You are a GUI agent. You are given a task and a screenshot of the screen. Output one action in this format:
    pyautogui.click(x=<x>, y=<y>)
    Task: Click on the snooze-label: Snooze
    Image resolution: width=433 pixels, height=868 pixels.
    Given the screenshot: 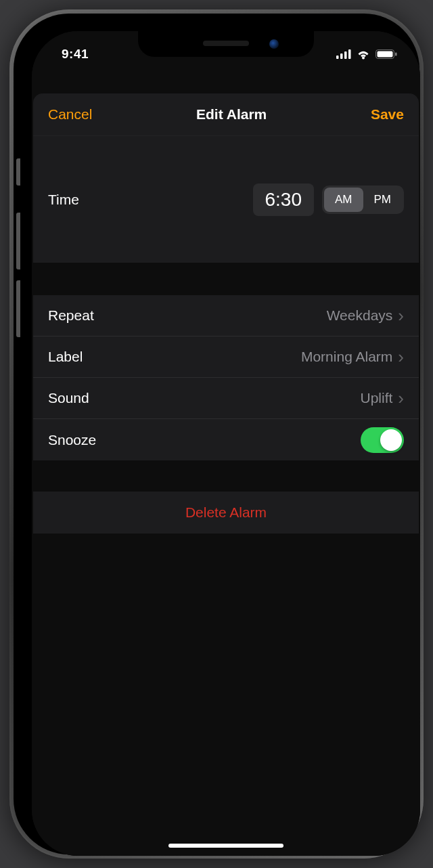 What is the action you would take?
    pyautogui.click(x=72, y=440)
    